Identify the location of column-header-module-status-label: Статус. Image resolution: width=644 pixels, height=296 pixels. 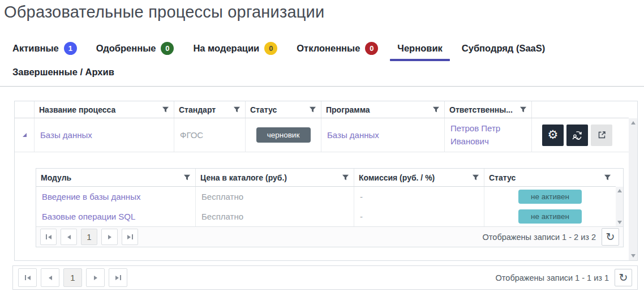
(503, 178).